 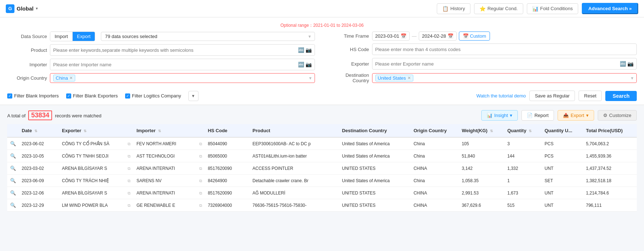 What do you see at coordinates (72, 36) in the screenshot?
I see `import-export-toggle: Import Export` at bounding box center [72, 36].